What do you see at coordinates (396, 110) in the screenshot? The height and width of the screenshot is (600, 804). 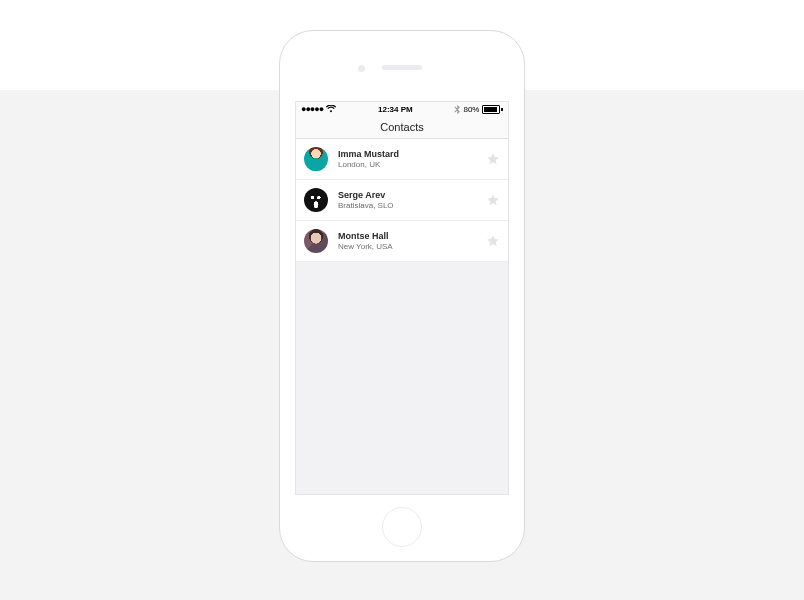 I see `status-time: 12:34 PM` at bounding box center [396, 110].